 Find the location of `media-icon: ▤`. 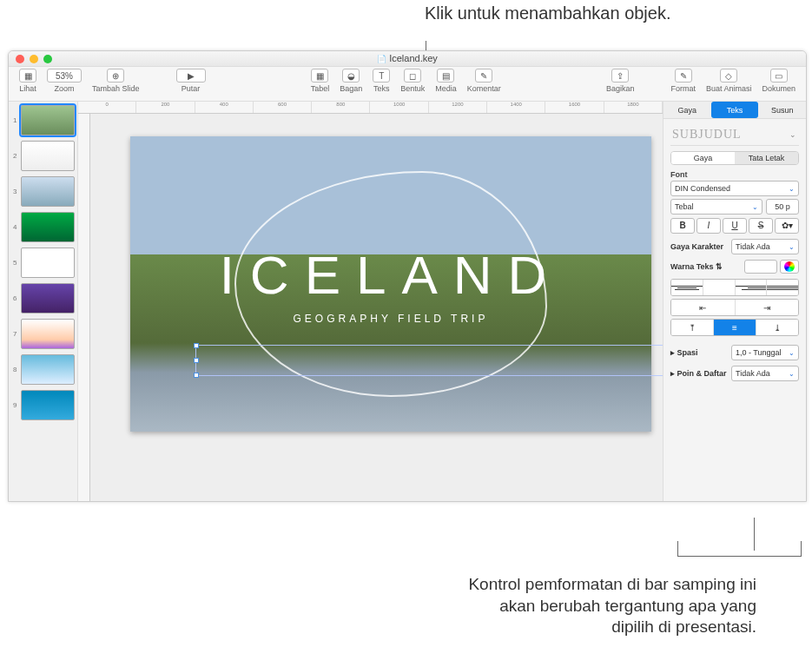

media-icon: ▤ is located at coordinates (446, 76).